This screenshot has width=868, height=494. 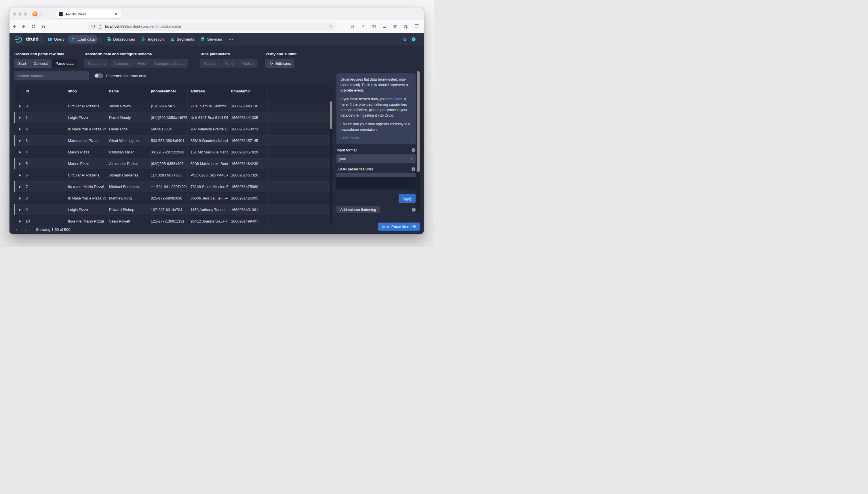 I want to click on minimize-window-button, so click(x=20, y=14).